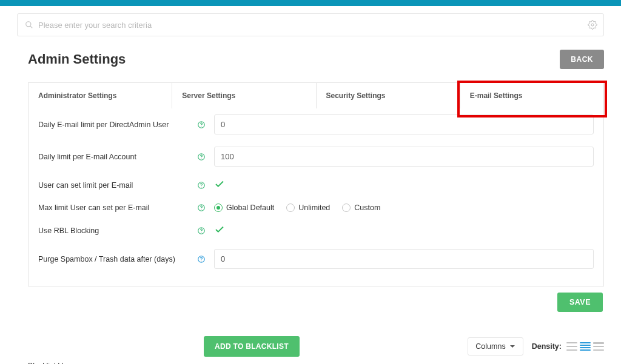  Describe the element at coordinates (252, 346) in the screenshot. I see `add-to-blacklist-button: ADD TO BLACKLIST` at that location.